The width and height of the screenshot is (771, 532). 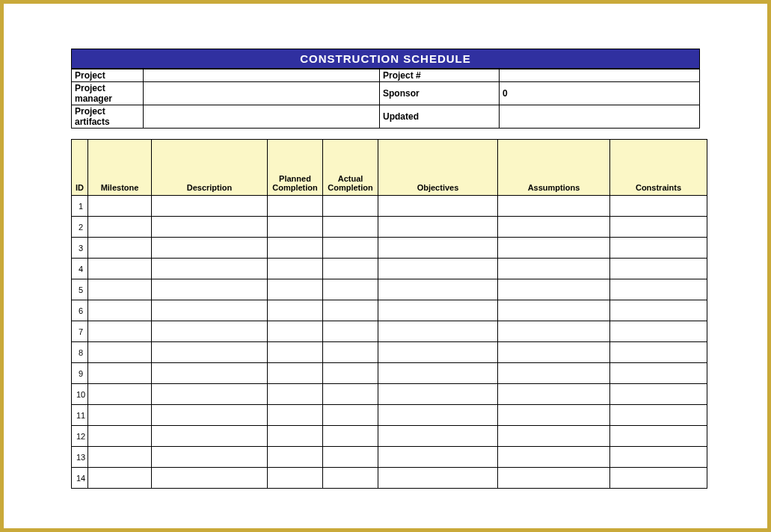 I want to click on cell-id: 13, so click(x=80, y=457).